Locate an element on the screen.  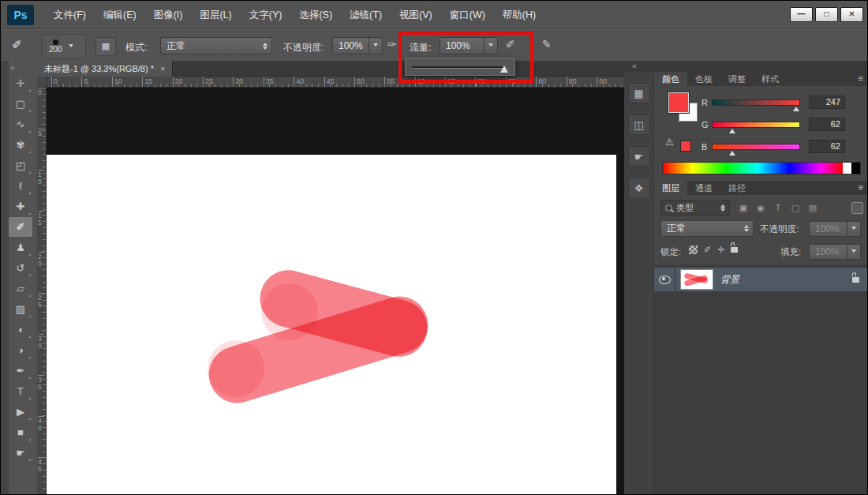
move-tool: ✛ is located at coordinates (21, 84).